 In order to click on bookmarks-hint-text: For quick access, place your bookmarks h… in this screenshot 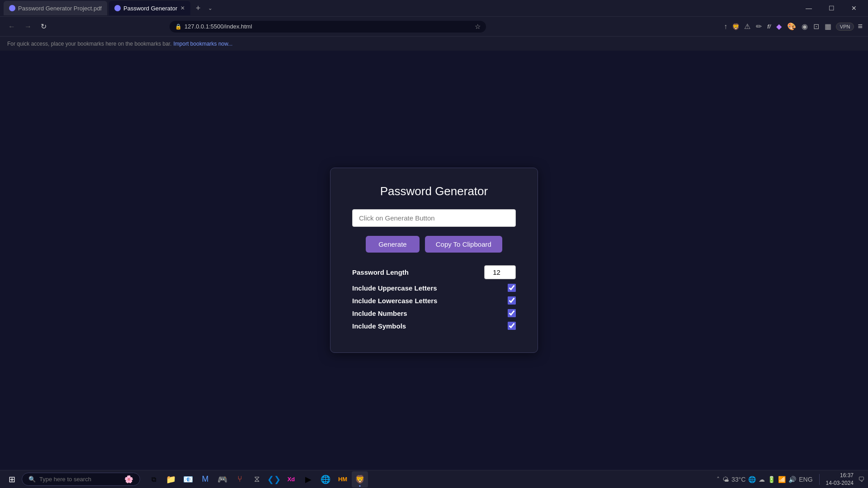, I will do `click(90, 44)`.